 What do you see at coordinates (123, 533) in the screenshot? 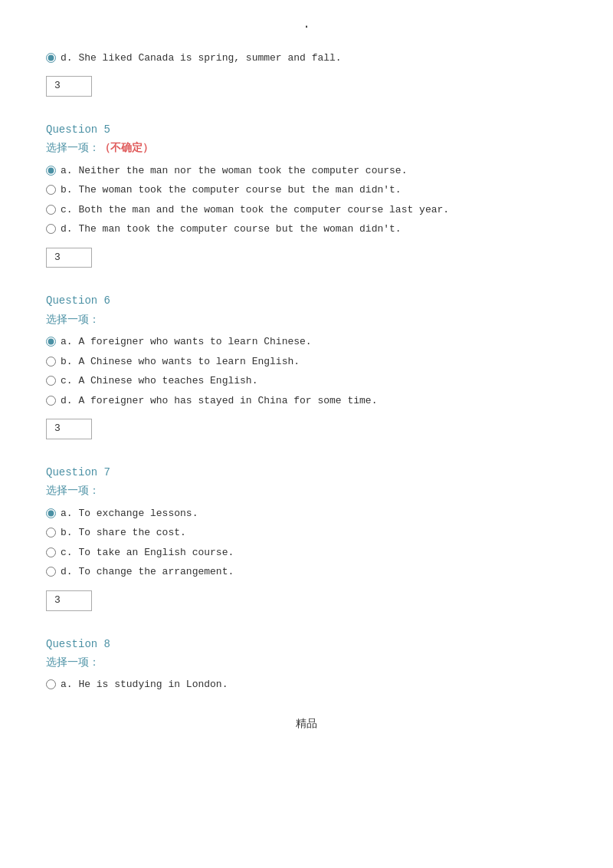
I see `q7-option-b-text: b. To share the cost.` at bounding box center [123, 533].